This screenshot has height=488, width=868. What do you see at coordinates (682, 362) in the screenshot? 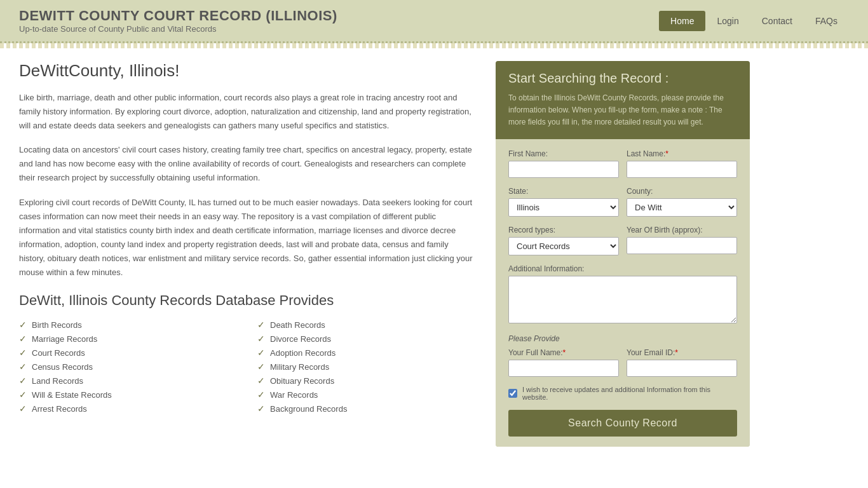
I see `email-group: Your Email ID:*` at bounding box center [682, 362].